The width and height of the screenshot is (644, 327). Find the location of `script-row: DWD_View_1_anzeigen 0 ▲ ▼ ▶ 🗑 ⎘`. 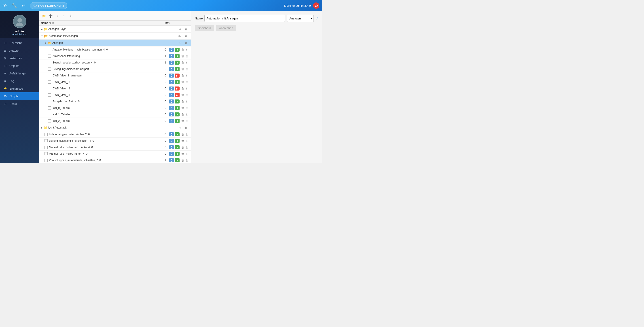

script-row: DWD_View_1_anzeigen 0 ▲ ▼ ▶ 🗑 ⎘ is located at coordinates (115, 76).